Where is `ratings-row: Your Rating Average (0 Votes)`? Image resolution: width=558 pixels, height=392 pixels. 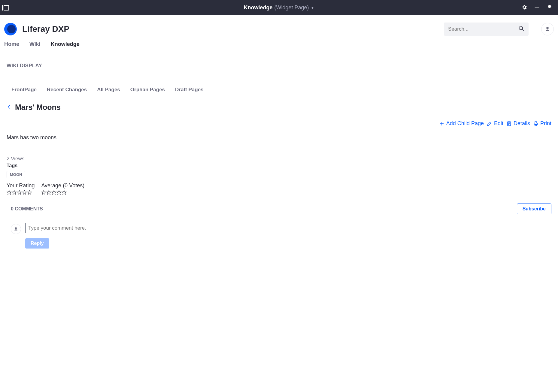 ratings-row: Your Rating Average (0 Votes) is located at coordinates (279, 189).